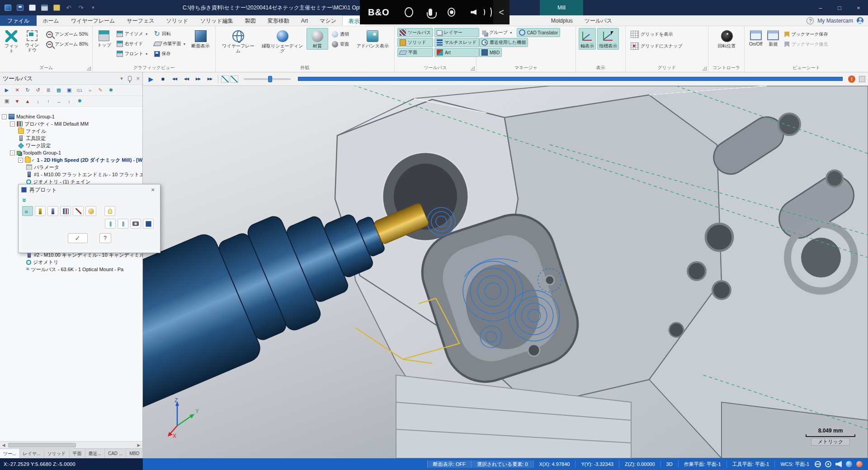  Describe the element at coordinates (69, 90) in the screenshot. I see `simulator-icon: ▣` at that location.